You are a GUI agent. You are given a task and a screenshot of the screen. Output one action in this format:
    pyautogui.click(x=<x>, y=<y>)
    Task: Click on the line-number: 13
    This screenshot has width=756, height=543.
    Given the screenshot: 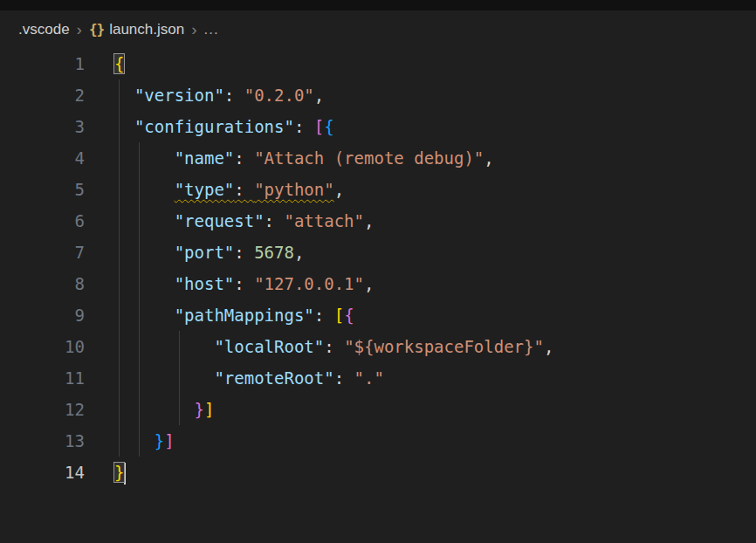 What is the action you would take?
    pyautogui.click(x=42, y=441)
    